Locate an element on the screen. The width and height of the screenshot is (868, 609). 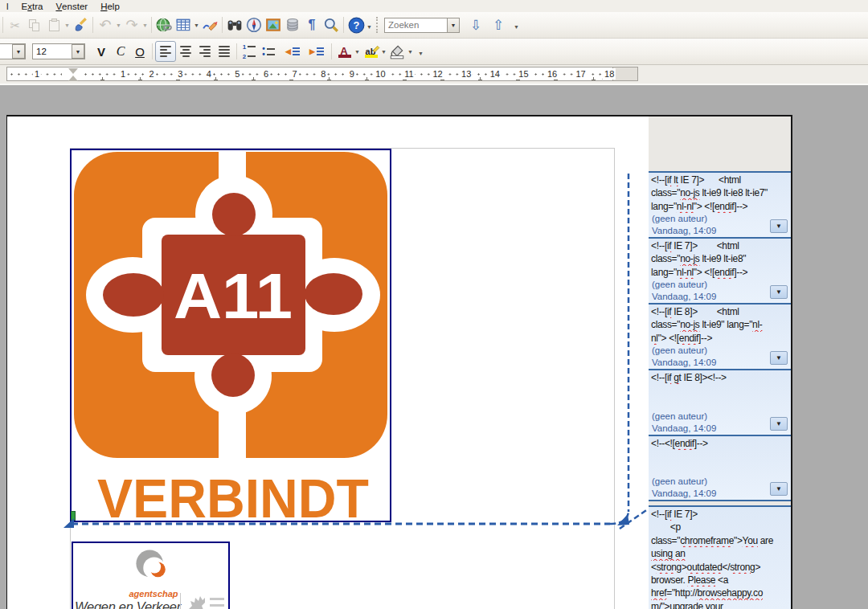
undo-dropdown: ▼ is located at coordinates (119, 25).